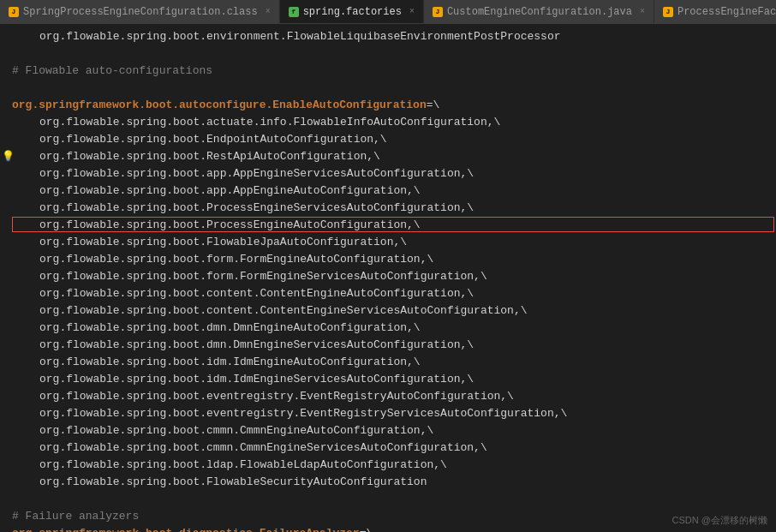  I want to click on tab-spring-process: J SpringProcessEngineConfiguration.class…, so click(140, 12).